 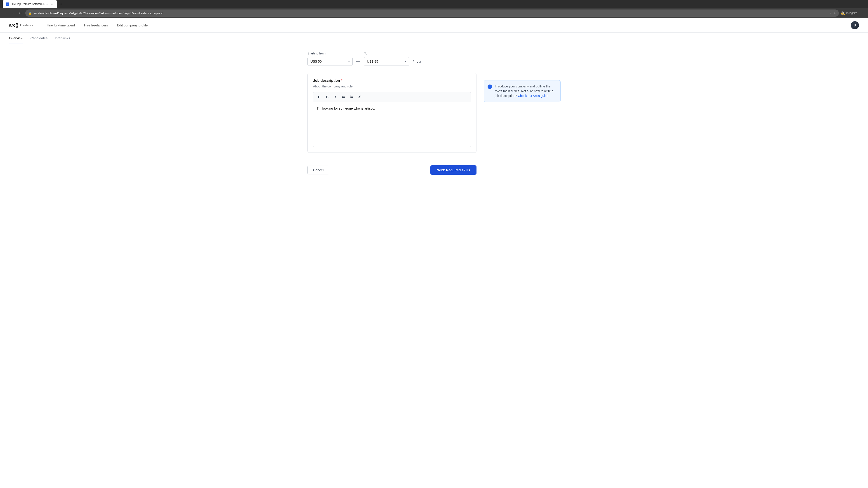 I want to click on tab-close-button: ×, so click(x=52, y=4).